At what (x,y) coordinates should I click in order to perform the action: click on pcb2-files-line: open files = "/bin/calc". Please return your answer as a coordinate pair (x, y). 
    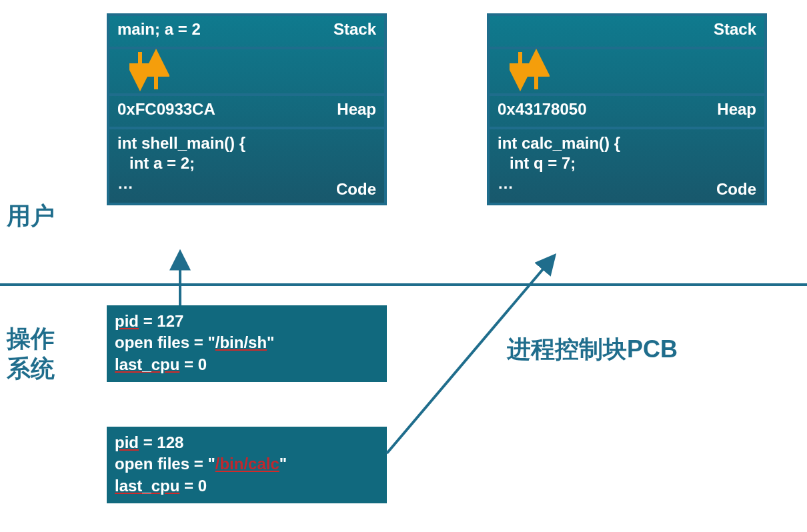
    Looking at the image, I should click on (247, 464).